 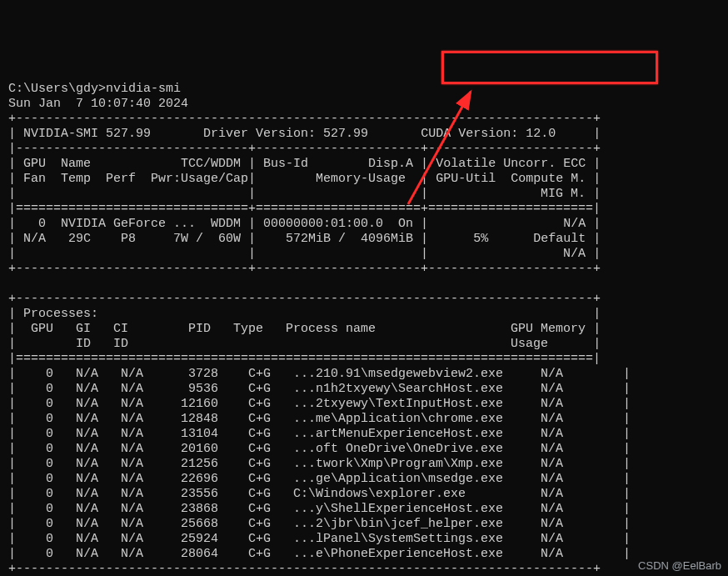 I want to click on proc-bottom: +---------------------------------------…, so click(x=305, y=568).